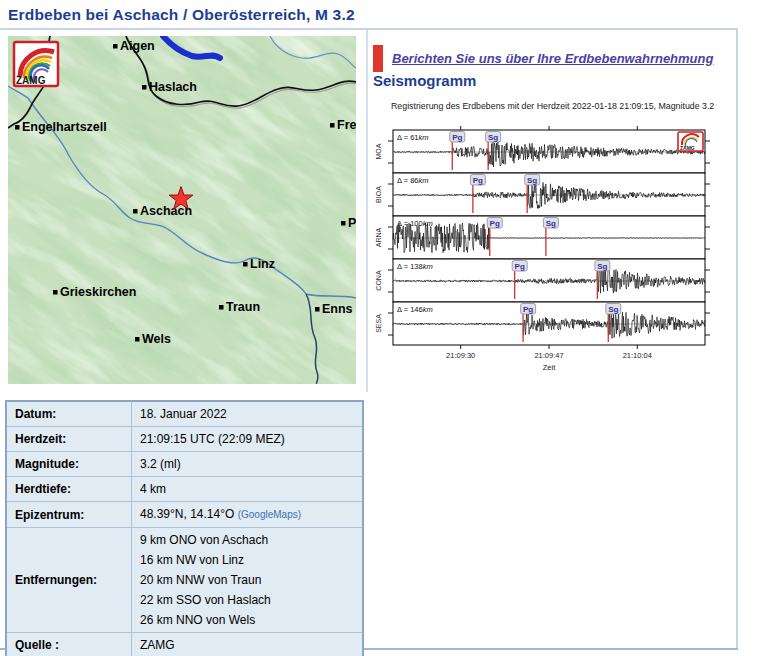 The width and height of the screenshot is (758, 656). I want to click on x-axis-label: Zeit, so click(550, 368).